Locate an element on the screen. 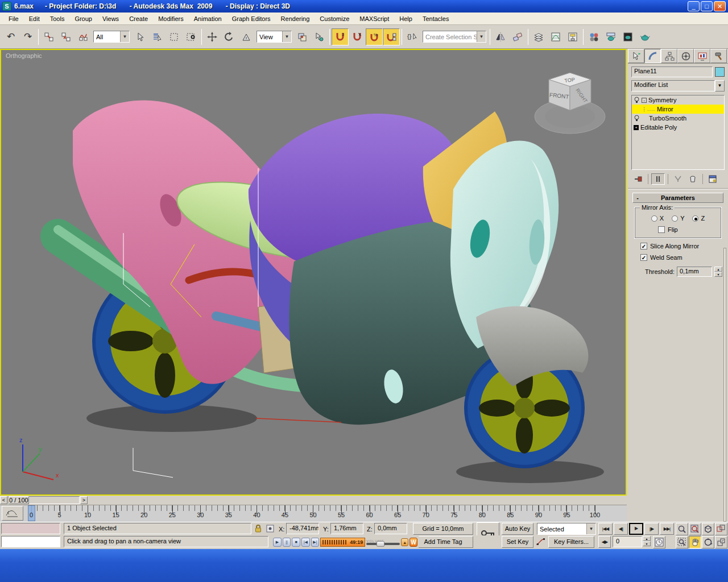 This screenshot has width=728, height=582. unlink-selection-button is located at coordinates (66, 37).